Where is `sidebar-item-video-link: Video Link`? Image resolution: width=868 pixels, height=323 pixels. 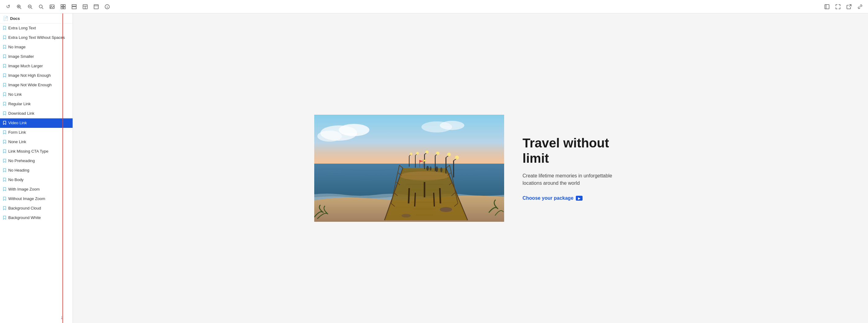 sidebar-item-video-link: Video Link is located at coordinates (36, 123).